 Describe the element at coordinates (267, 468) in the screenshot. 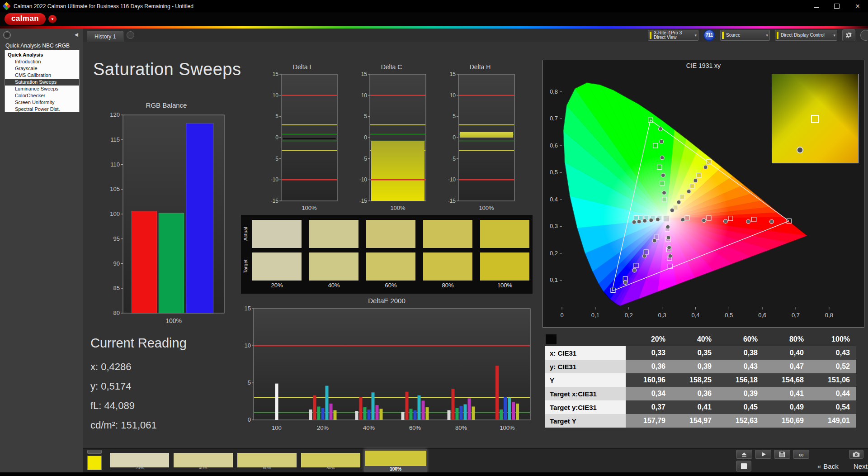

I see `patch-label: 60%` at that location.